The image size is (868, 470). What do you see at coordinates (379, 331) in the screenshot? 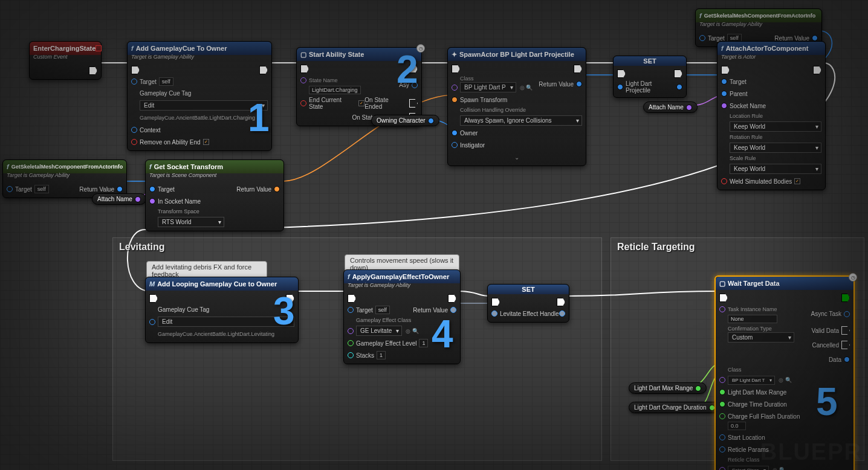
I see `ge-class-dropdown: GE Levitate` at bounding box center [379, 331].